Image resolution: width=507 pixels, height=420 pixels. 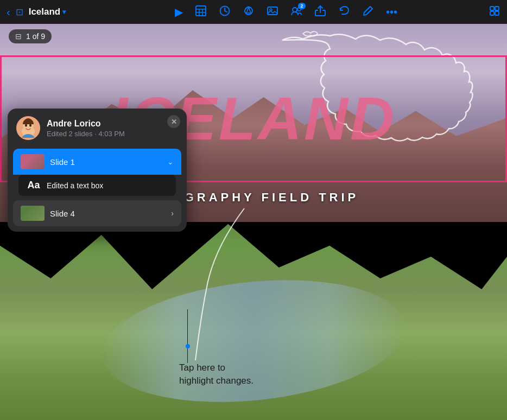 I want to click on slide-4-item: Slide 4 ›, so click(x=97, y=213).